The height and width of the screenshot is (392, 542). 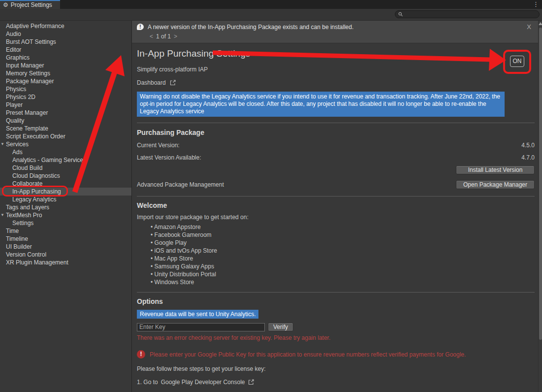 I want to click on sidebar-item-label: Editor, so click(x=14, y=50).